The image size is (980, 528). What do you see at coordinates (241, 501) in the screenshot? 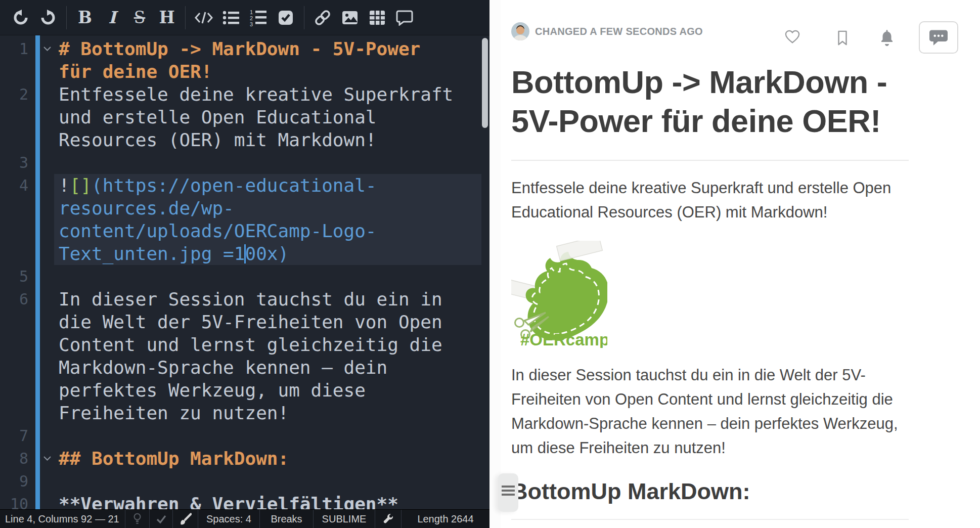
I see `editor-row: 10**Verwahren & Vervielfältigen**` at bounding box center [241, 501].